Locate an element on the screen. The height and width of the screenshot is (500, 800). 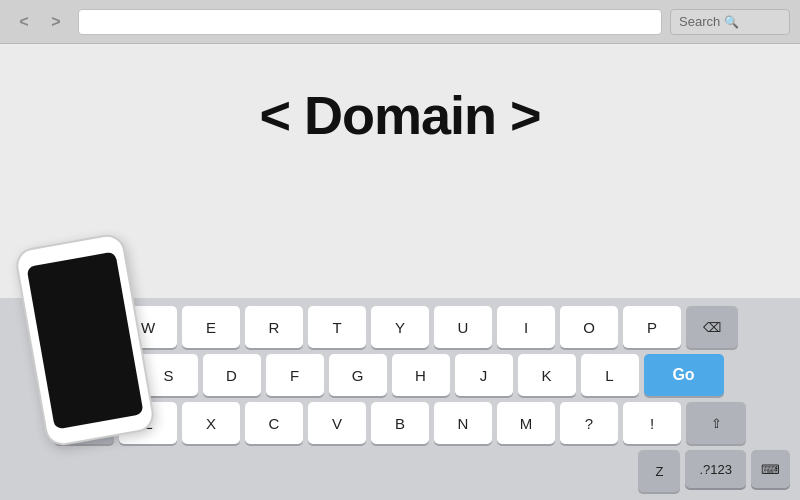
key-g: G is located at coordinates (358, 375).